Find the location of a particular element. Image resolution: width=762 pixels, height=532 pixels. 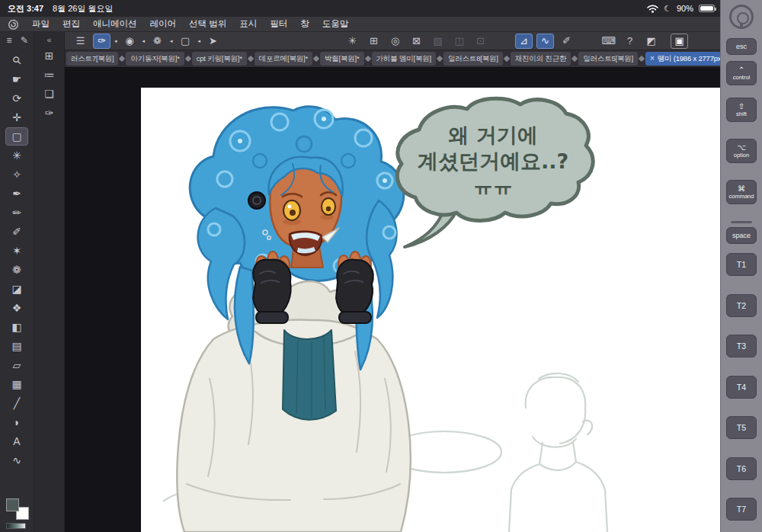

airbrush-tool: ✶ is located at coordinates (17, 251).